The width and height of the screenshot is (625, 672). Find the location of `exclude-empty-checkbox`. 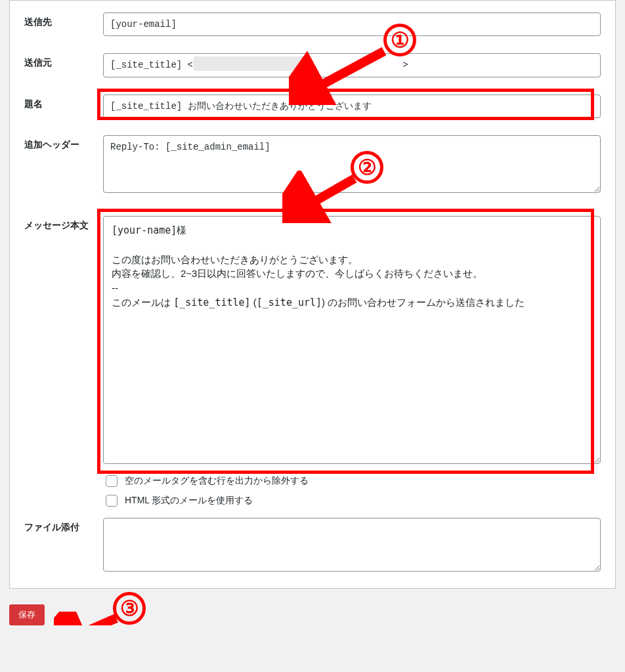

exclude-empty-checkbox is located at coordinates (112, 481).